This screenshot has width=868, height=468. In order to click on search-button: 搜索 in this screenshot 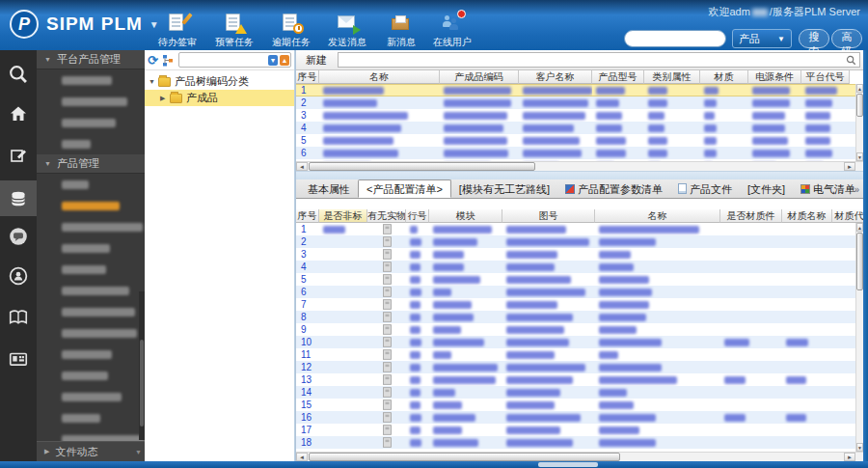, I will do `click(814, 39)`.